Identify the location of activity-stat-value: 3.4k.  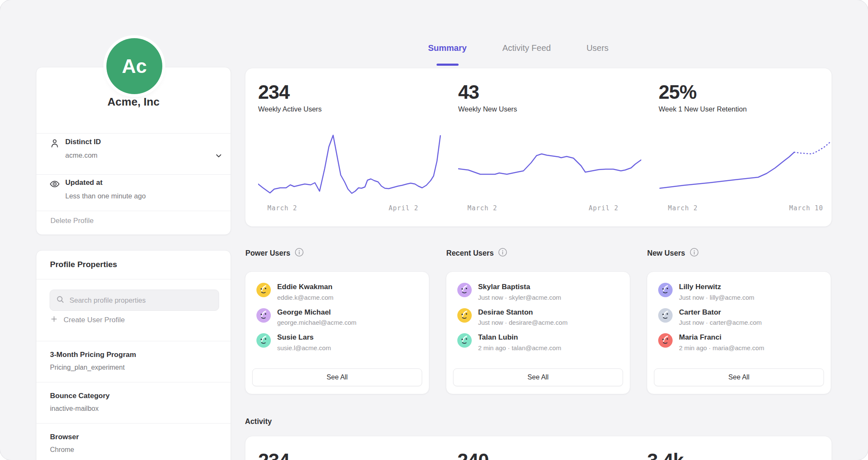
(665, 455).